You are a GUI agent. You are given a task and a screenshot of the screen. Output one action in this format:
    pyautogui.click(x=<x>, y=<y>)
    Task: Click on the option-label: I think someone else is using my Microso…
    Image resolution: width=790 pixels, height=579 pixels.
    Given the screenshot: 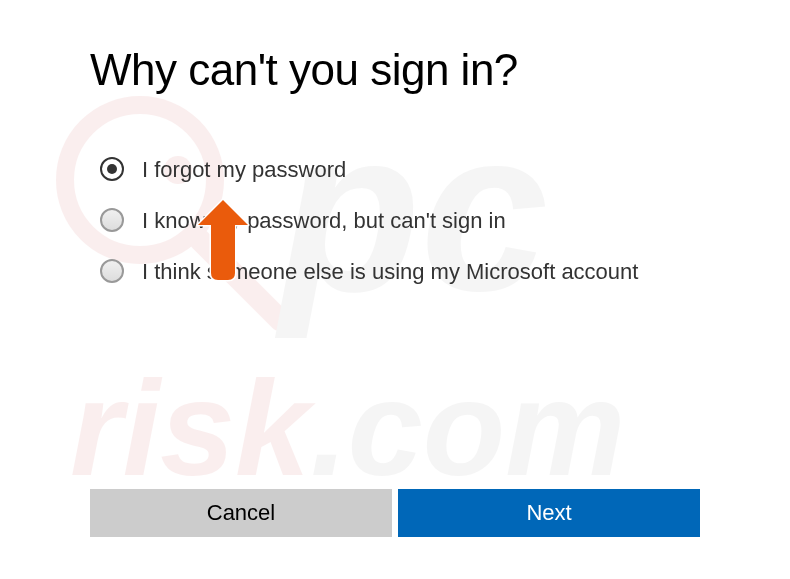 What is the action you would take?
    pyautogui.click(x=390, y=272)
    